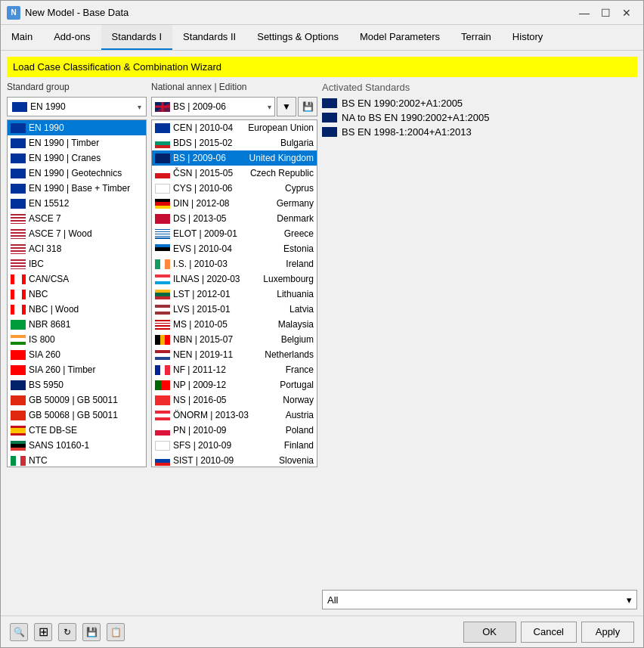 Image resolution: width=644 pixels, height=648 pixels. What do you see at coordinates (234, 430) in the screenshot?
I see `national-annex-item: PN | 2010-09Poland` at bounding box center [234, 430].